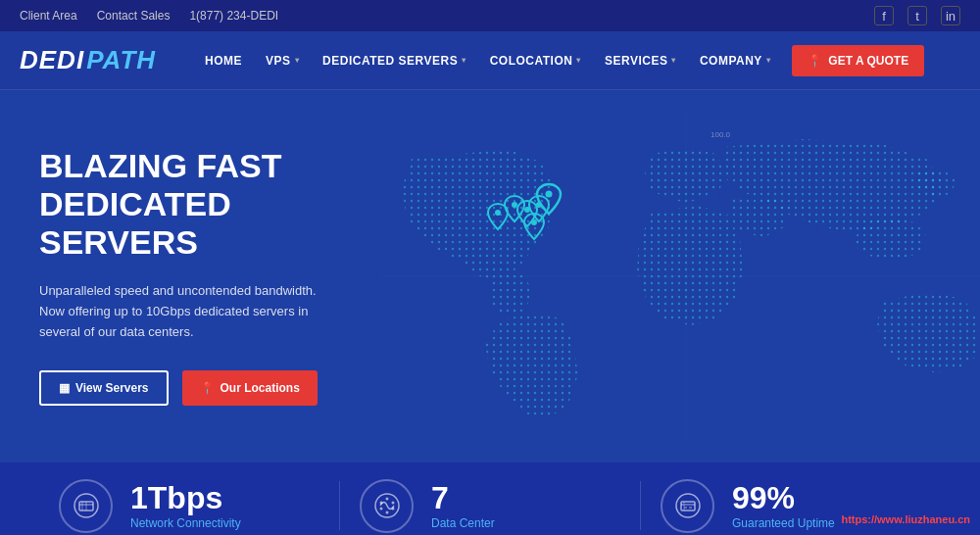  Describe the element at coordinates (578, 61) in the screenshot. I see `nav-links: HOME VPS ▾ DEDICATED SERVERS ▾ COLOCATIO…` at that location.